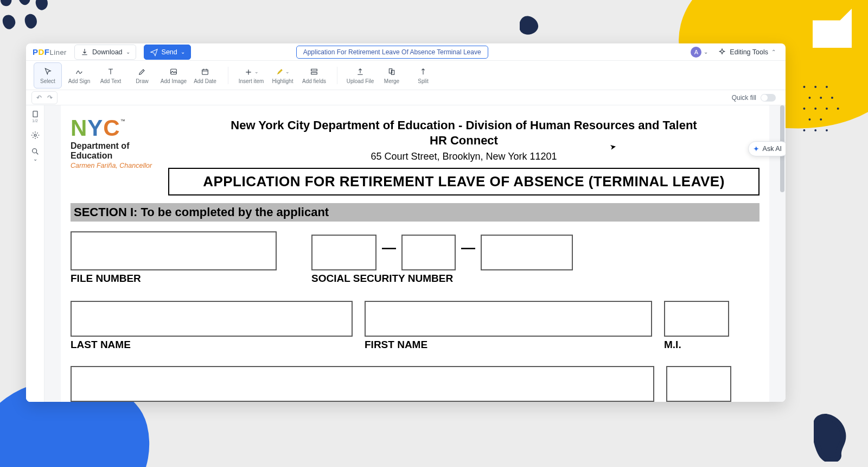  I want to click on sparkle-icon: ✦, so click(756, 149).